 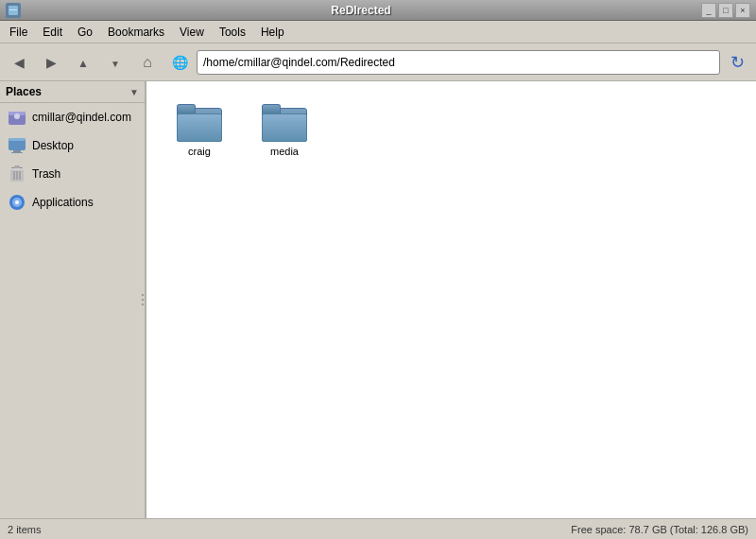 What do you see at coordinates (134, 93) in the screenshot?
I see `sidebar-toggle: ▼` at bounding box center [134, 93].